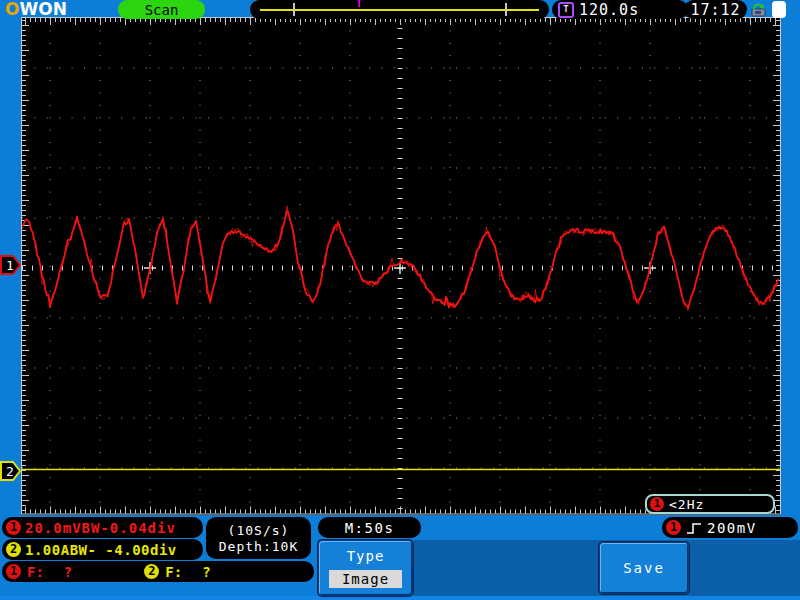 Image resolution: width=800 pixels, height=600 pixels. What do you see at coordinates (258, 538) in the screenshot?
I see `sample-rate-readout: (10S/s) Depth:10K` at bounding box center [258, 538].